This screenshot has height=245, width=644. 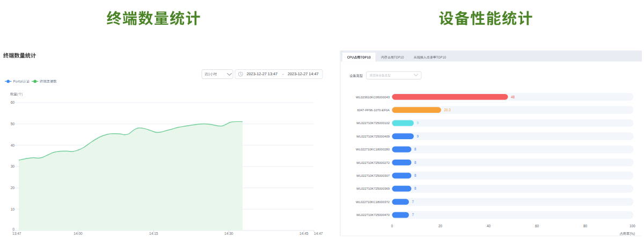 I want to click on svg-text: WL022710K725000307, so click(x=373, y=176).